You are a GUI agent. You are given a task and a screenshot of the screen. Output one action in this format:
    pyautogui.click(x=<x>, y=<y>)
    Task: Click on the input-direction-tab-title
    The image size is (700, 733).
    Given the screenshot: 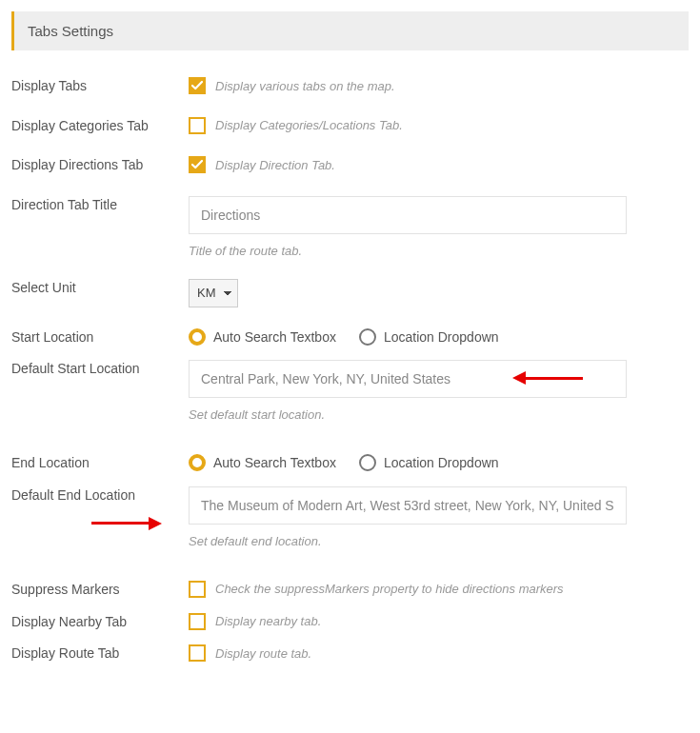 What is the action you would take?
    pyautogui.click(x=408, y=215)
    